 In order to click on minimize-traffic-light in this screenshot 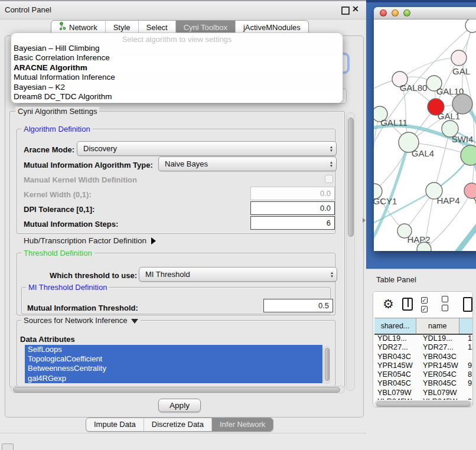, I will do `click(395, 13)`.